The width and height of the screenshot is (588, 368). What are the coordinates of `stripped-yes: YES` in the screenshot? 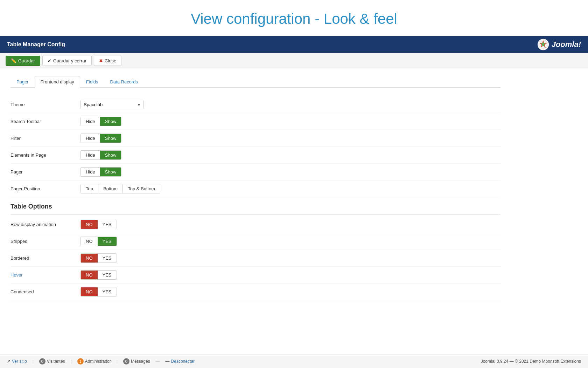 It's located at (107, 241).